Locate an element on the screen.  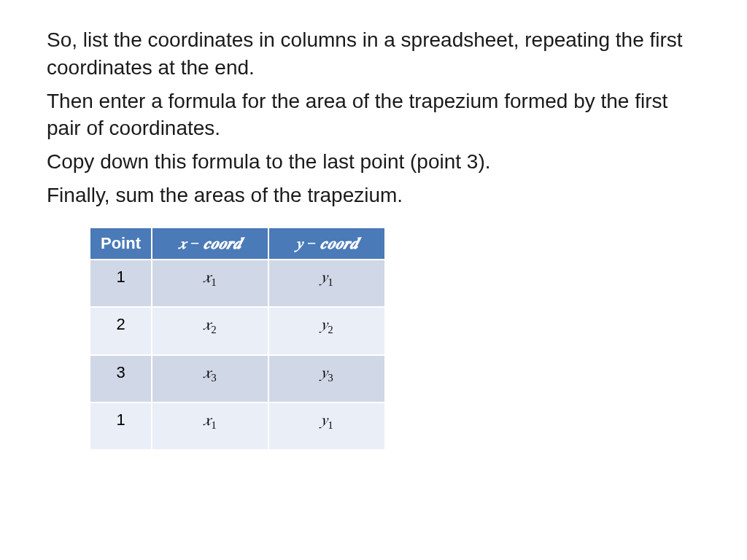
x-sub: 3 is located at coordinates (213, 378).